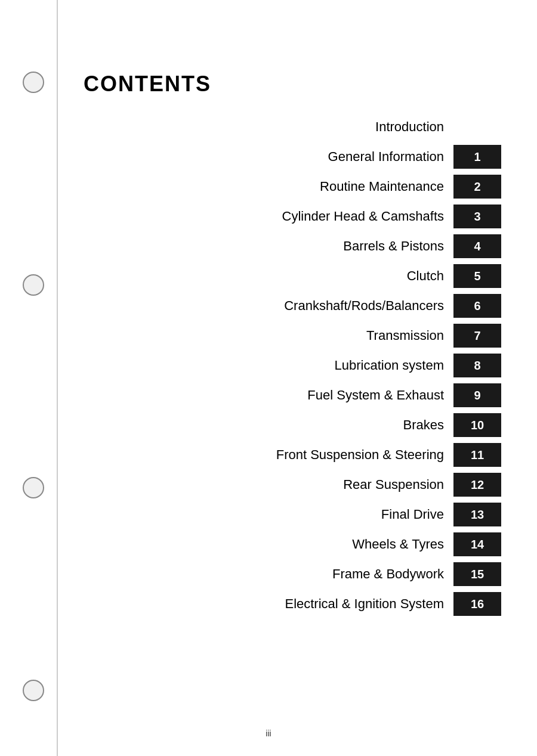 The image size is (537, 756). What do you see at coordinates (477, 336) in the screenshot?
I see `toc-number-transmission: 7` at bounding box center [477, 336].